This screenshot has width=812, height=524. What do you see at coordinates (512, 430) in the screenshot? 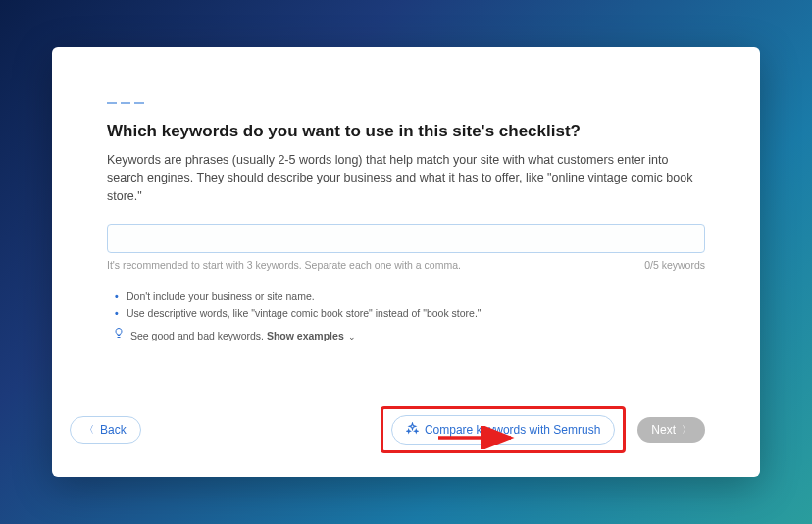
I see `compare-label: Compare keywords with Semrush` at bounding box center [512, 430].